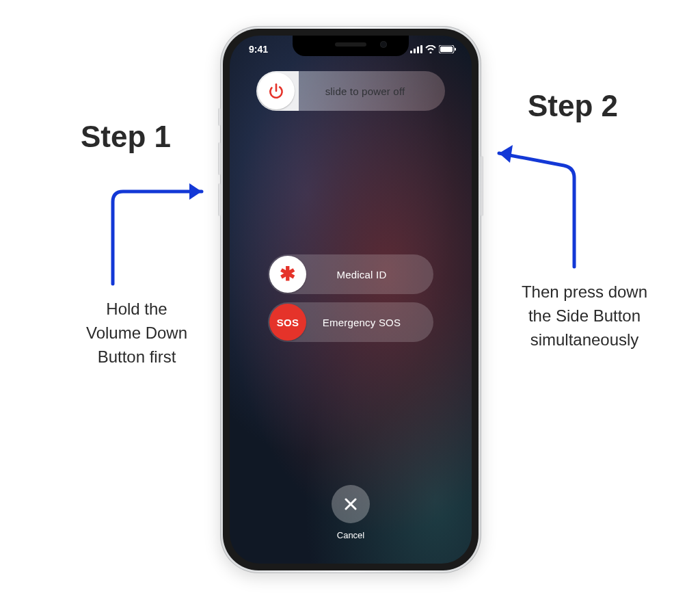 Image resolution: width=700 pixels, height=606 pixels. Describe the element at coordinates (288, 322) in the screenshot. I see `sos-knob: SOS` at that location.